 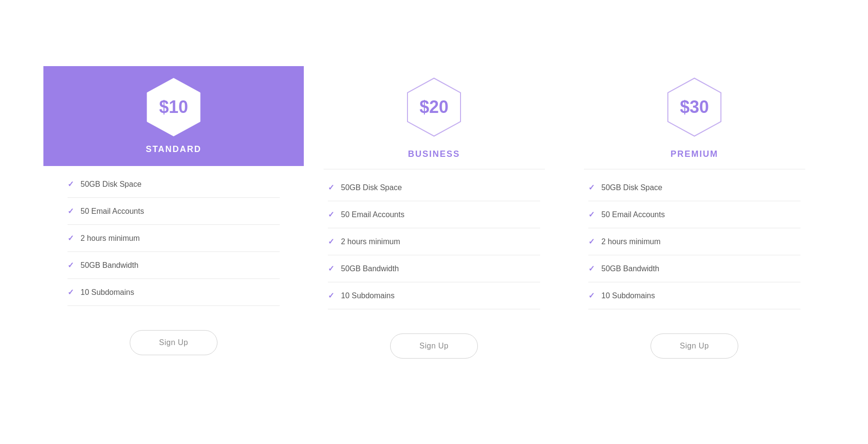 What do you see at coordinates (174, 107) in the screenshot?
I see `price-hex-standard: $10` at bounding box center [174, 107].